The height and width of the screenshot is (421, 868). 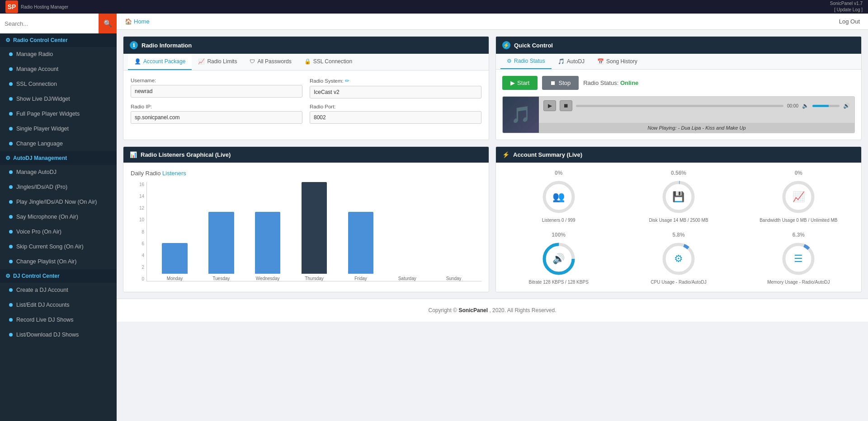 What do you see at coordinates (217, 117) in the screenshot?
I see `radio-ip-input` at bounding box center [217, 117].